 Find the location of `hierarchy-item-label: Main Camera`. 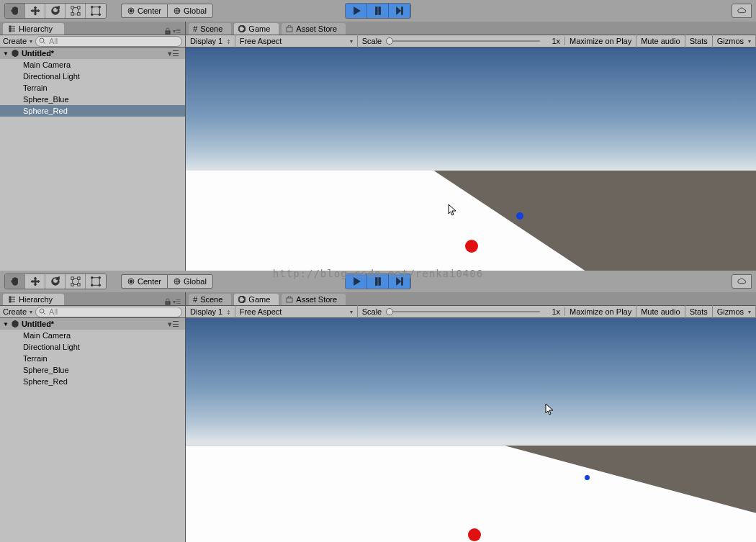

hierarchy-item-label: Main Camera is located at coordinates (47, 335).